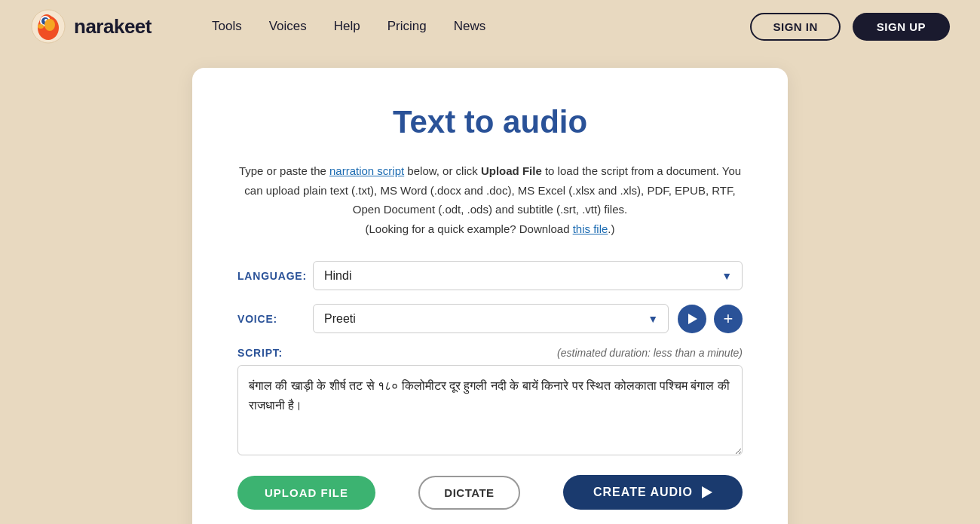 This screenshot has width=980, height=524. What do you see at coordinates (90, 26) in the screenshot?
I see `logo: narakeet` at bounding box center [90, 26].